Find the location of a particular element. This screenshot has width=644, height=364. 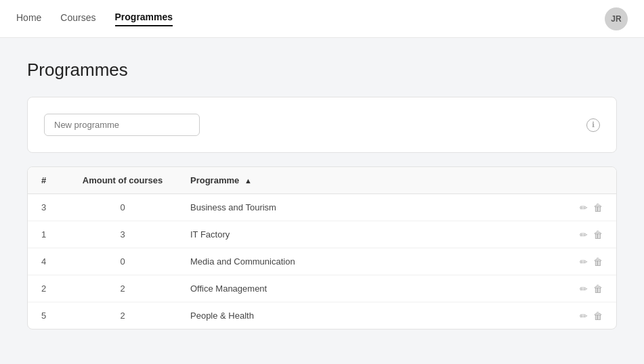

table-header-row: # Amount of courses Programme ▲ is located at coordinates (322, 181).